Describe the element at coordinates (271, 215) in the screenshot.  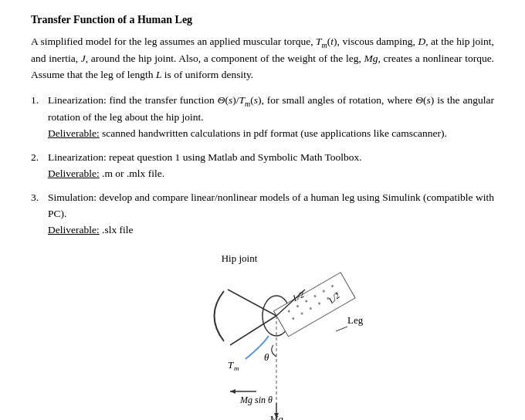
I see `problem-content-3: Simulation: develop and compare linear/n…` at that location.